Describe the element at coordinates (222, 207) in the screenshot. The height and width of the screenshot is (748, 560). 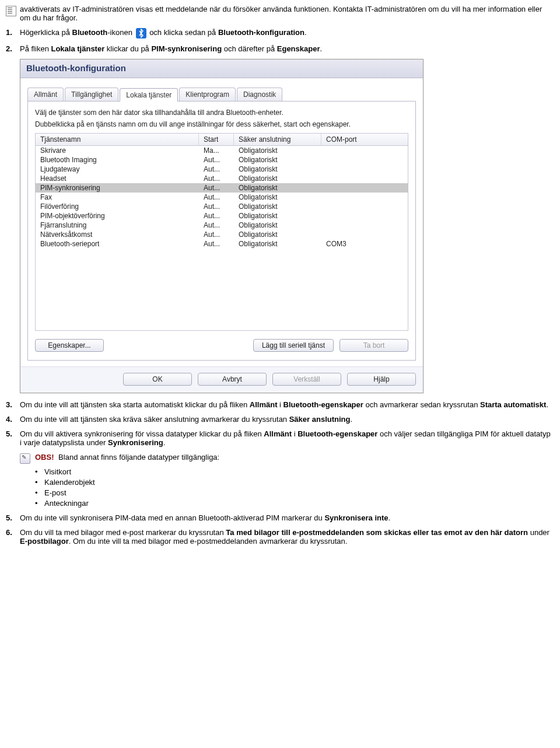
I see `service-row: FilöverföringAut...Obligatoriskt` at that location.